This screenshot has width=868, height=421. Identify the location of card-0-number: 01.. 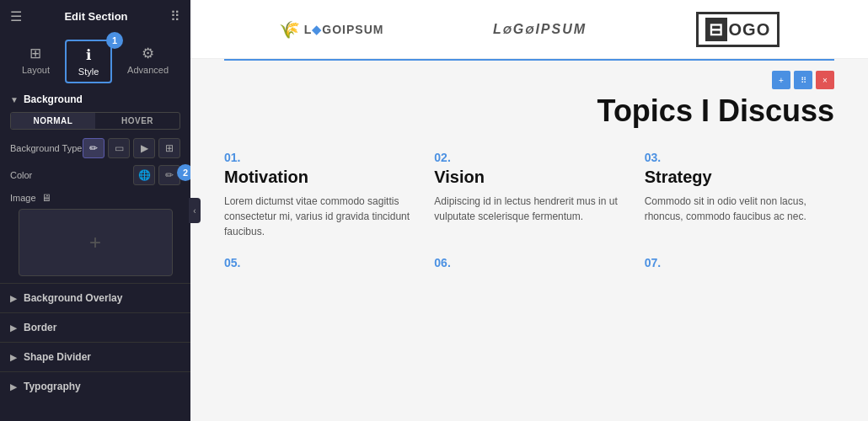
(319, 157).